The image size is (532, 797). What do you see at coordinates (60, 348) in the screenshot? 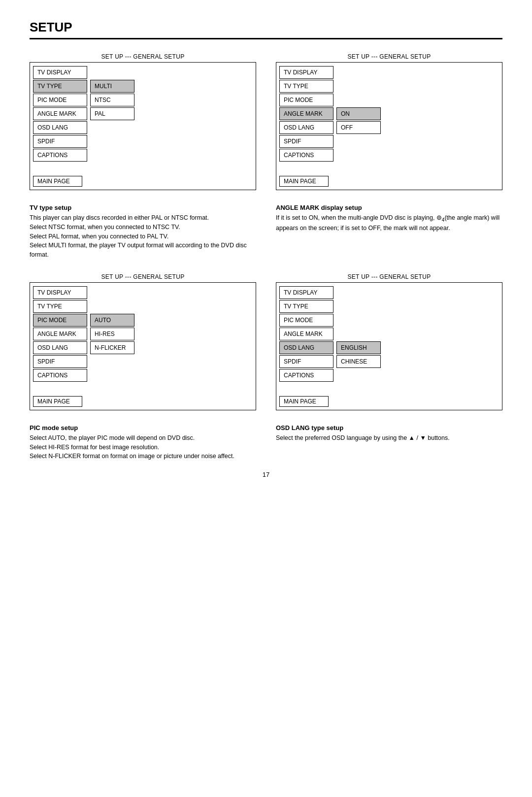
I see `menu-item-osd-lang-3: OSD LANG` at bounding box center [60, 348].